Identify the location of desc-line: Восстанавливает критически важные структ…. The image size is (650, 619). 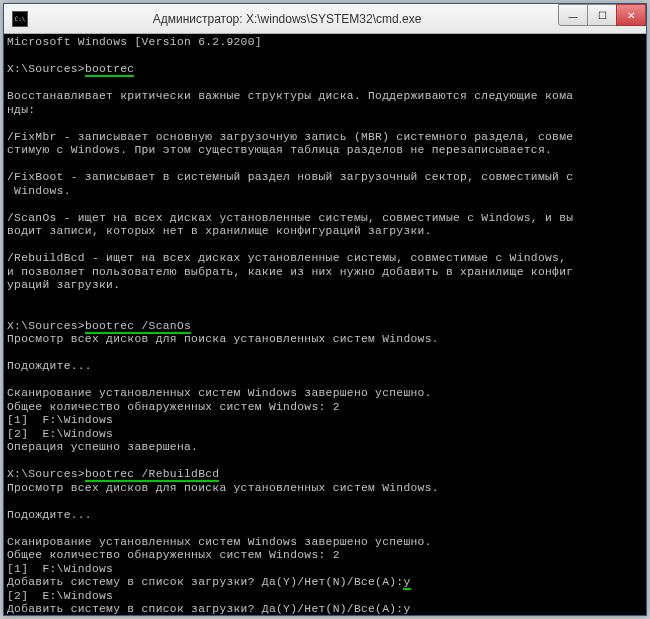
(325, 97).